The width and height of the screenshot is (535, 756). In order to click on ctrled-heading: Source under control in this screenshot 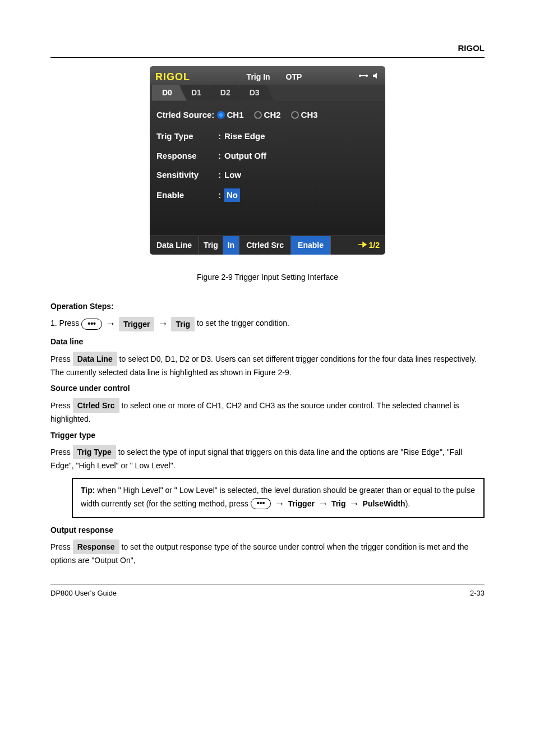, I will do `click(268, 388)`.